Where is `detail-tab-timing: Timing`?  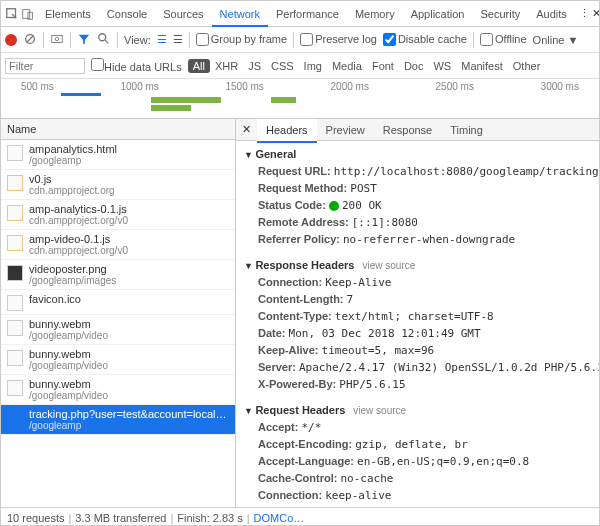
detail-tab-timing: Timing is located at coordinates (466, 130).